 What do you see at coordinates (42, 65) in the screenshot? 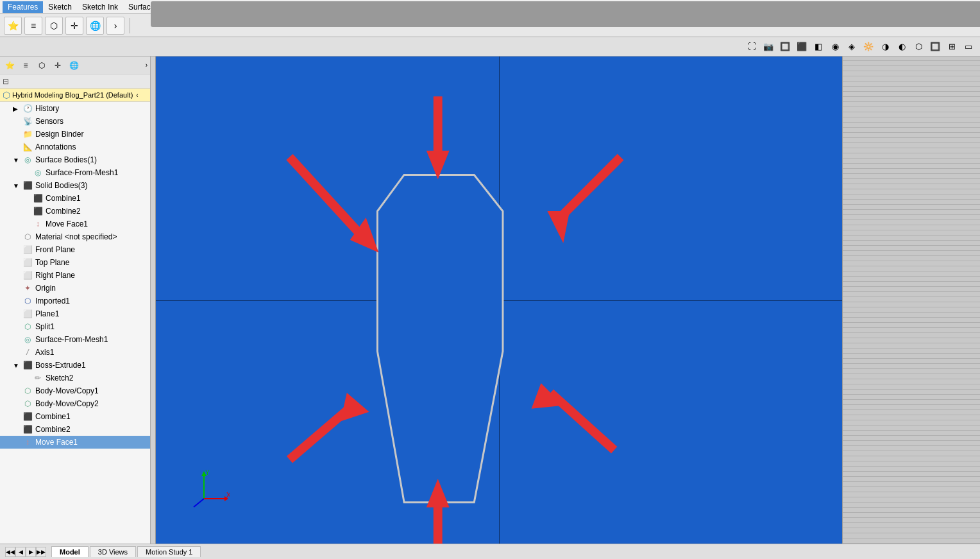
I see `sidebar-tool-3: ⬡` at bounding box center [42, 65].